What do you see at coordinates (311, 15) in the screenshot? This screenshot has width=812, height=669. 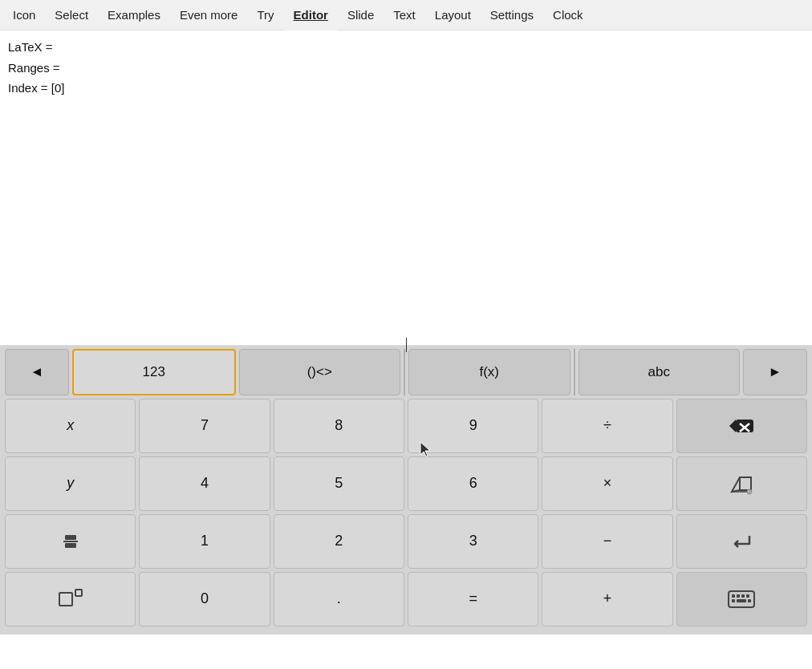 I see `nav-item-editor: Editor` at bounding box center [311, 15].